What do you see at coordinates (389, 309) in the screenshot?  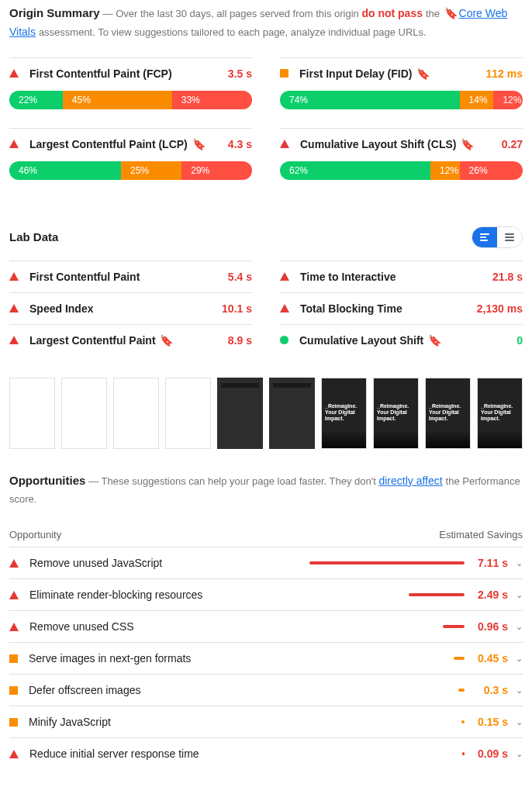 I see `lab-metric-name: Total Blocking Time` at bounding box center [389, 309].